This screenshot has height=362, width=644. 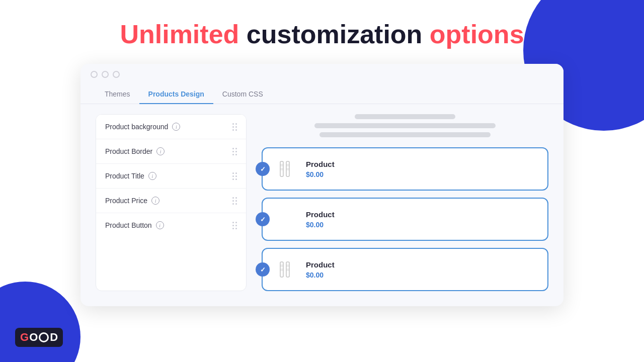 I want to click on product-price-3: $0.00, so click(x=320, y=275).